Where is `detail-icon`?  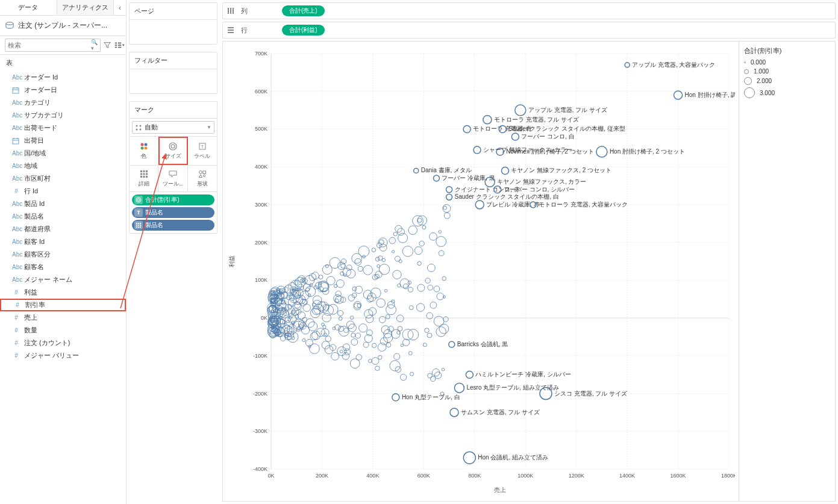 detail-icon is located at coordinates (144, 174).